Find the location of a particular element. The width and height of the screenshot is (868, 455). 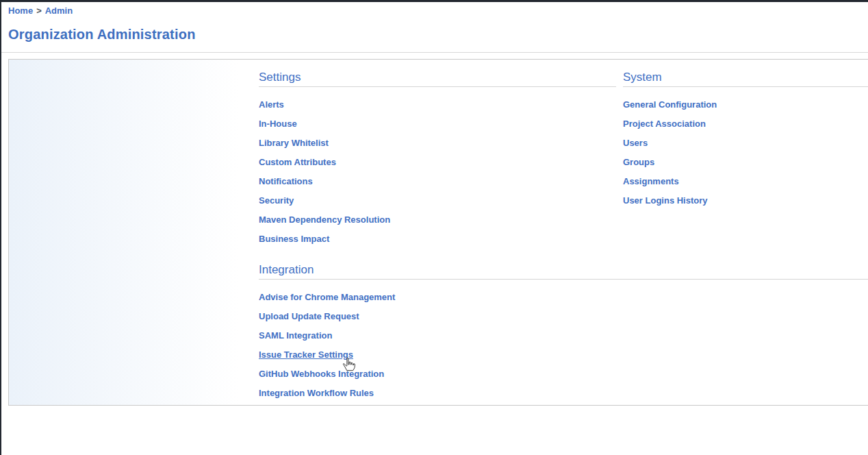

admin-link: Project Association is located at coordinates (664, 123).